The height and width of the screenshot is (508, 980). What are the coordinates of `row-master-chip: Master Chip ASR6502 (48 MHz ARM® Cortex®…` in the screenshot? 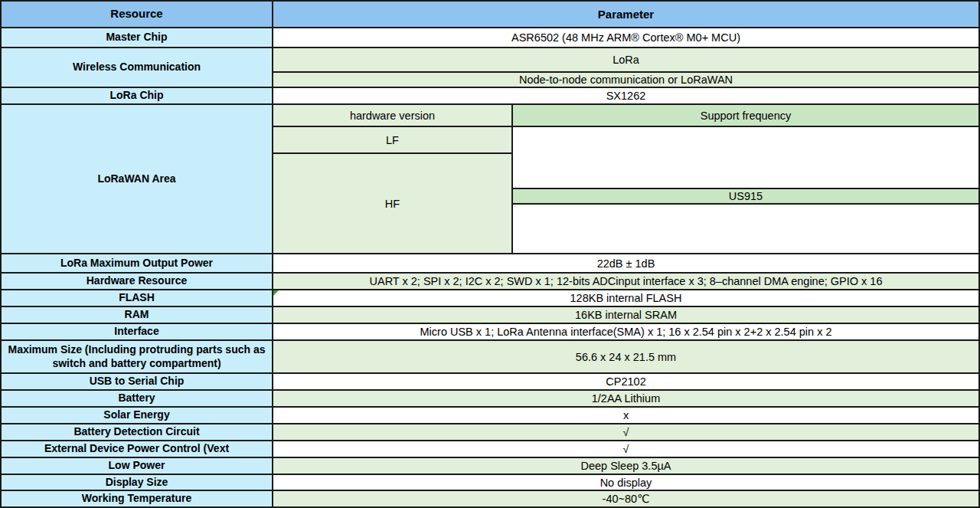 It's located at (490, 38).